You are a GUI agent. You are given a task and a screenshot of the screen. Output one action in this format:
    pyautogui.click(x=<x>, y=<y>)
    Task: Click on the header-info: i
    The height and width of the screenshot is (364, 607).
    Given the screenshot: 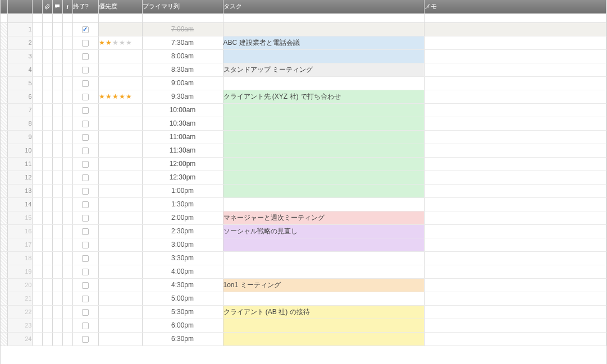 What is the action you would take?
    pyautogui.click(x=67, y=7)
    